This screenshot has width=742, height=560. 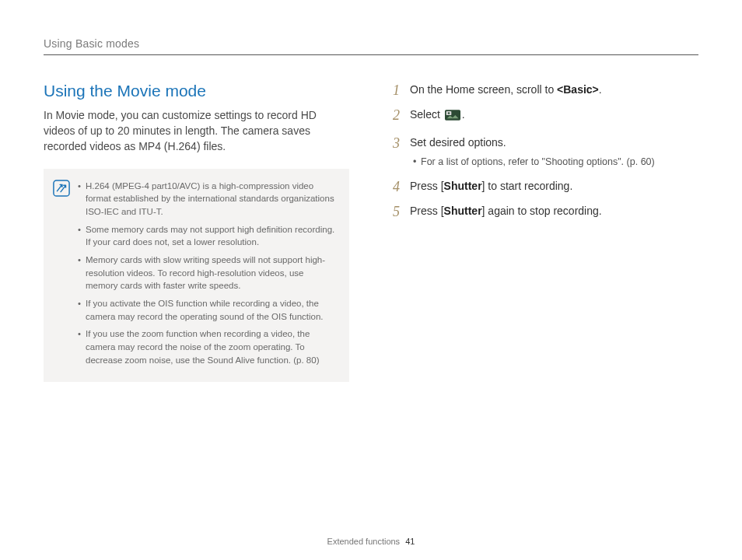 What do you see at coordinates (397, 212) in the screenshot?
I see `step-number: 5` at bounding box center [397, 212].